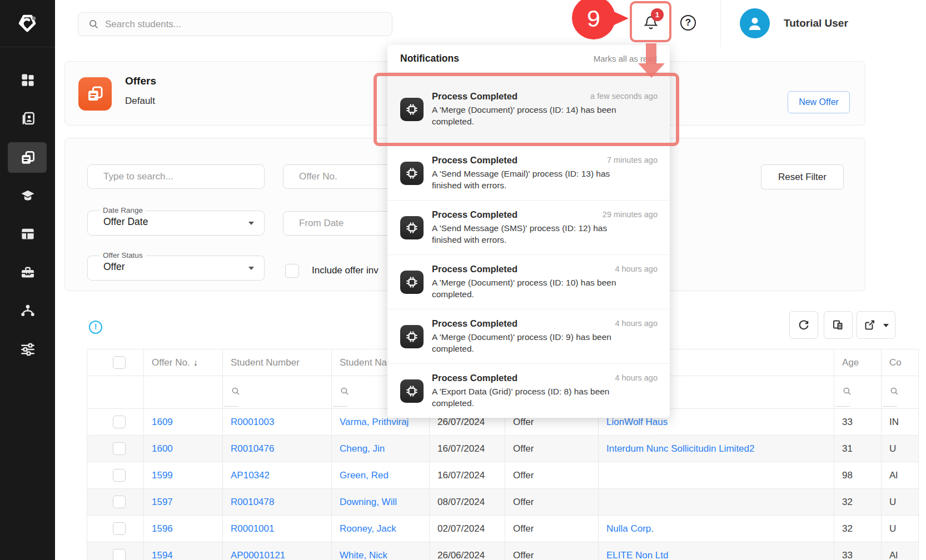 Image resolution: width=926 pixels, height=560 pixels. What do you see at coordinates (252, 502) in the screenshot?
I see `student-number-link: R0010478` at bounding box center [252, 502].